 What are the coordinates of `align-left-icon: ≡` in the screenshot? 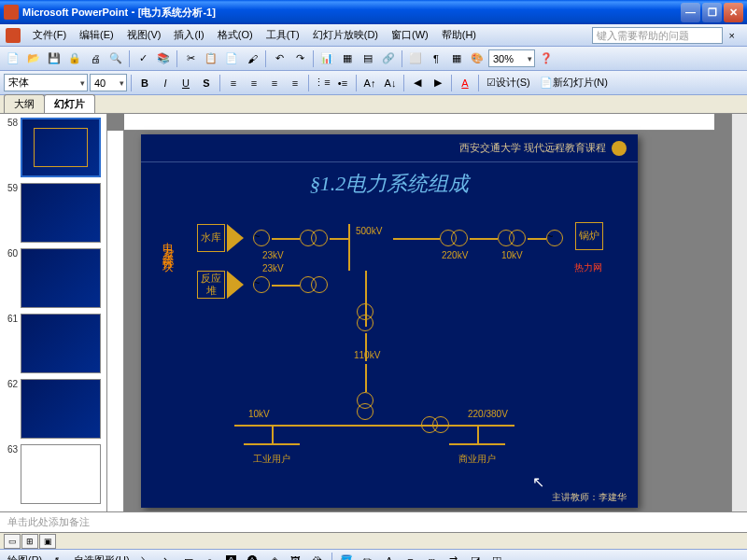 It's located at (233, 83).